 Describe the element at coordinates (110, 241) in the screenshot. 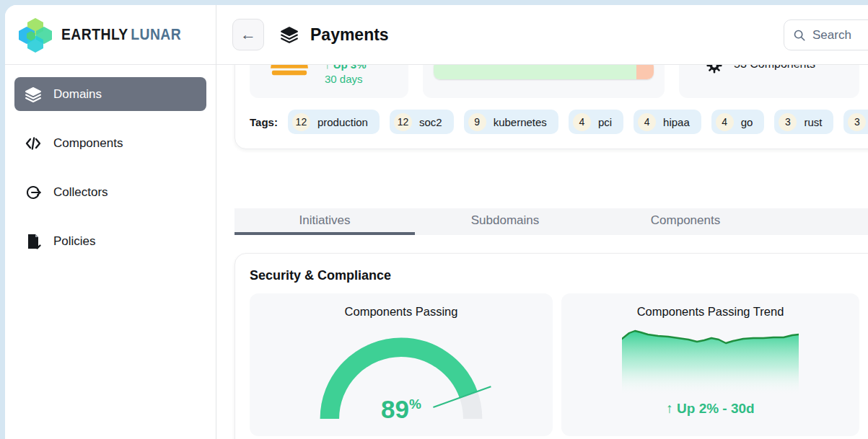

I see `sidebar-item-policies: Policies` at that location.